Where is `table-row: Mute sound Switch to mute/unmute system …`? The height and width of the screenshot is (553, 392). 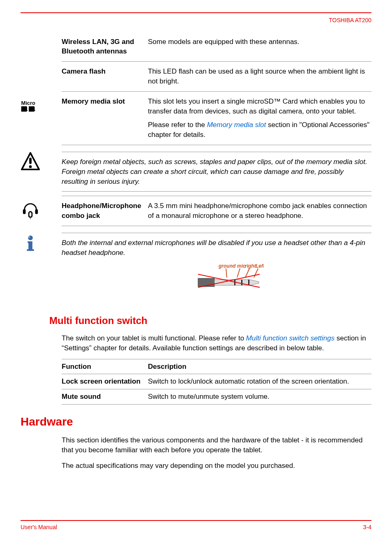
table-row: Mute sound Switch to mute/unmute system … is located at coordinates (217, 397).